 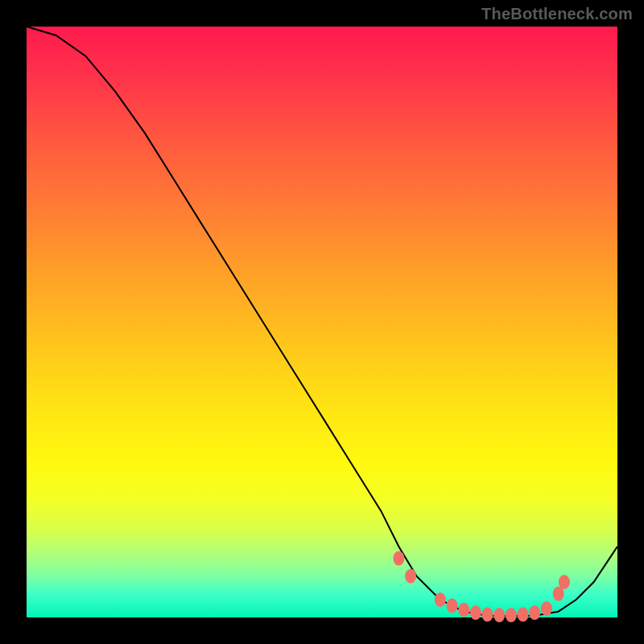 I want to click on marker-group, so click(x=481, y=588).